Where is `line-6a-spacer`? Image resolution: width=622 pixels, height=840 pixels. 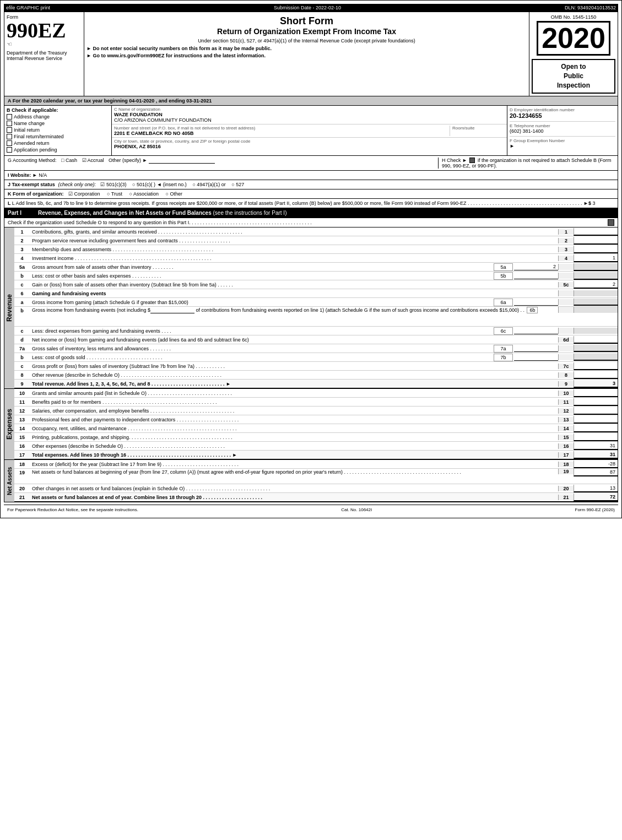 line-6a-spacer is located at coordinates (566, 302).